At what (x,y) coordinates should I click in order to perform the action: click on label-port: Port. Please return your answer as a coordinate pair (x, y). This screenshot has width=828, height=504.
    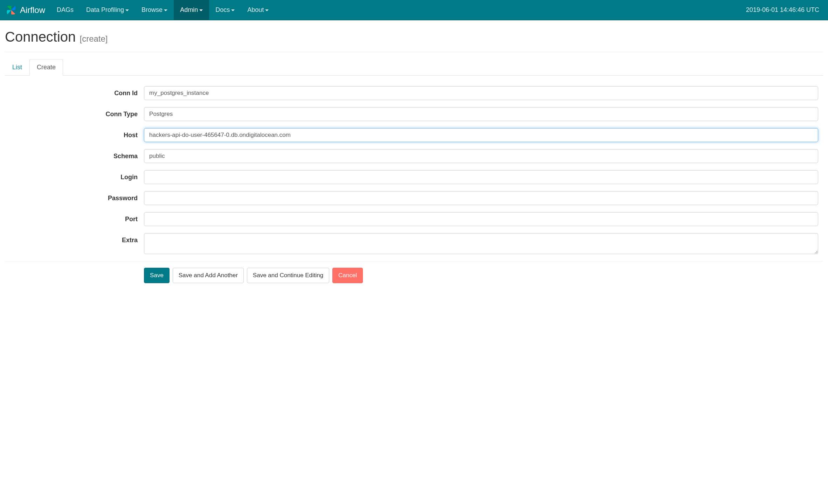
    Looking at the image, I should click on (74, 219).